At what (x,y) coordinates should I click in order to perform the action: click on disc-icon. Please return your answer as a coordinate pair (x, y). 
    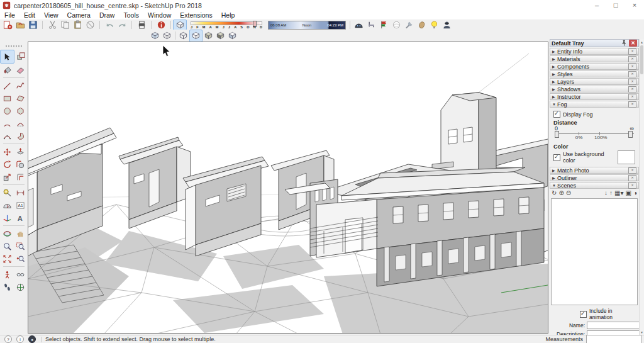
    Looking at the image, I should click on (396, 25).